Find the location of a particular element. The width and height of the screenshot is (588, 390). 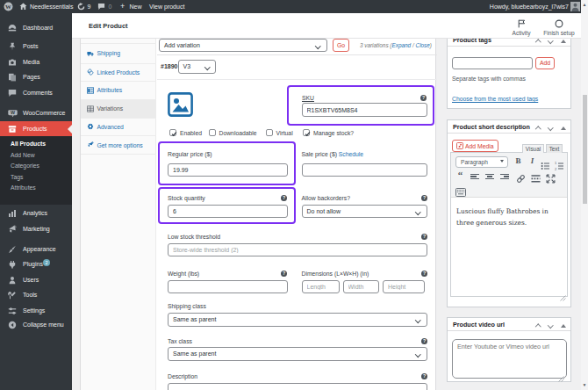

sidebar-item-media: Media is located at coordinates (36, 62).